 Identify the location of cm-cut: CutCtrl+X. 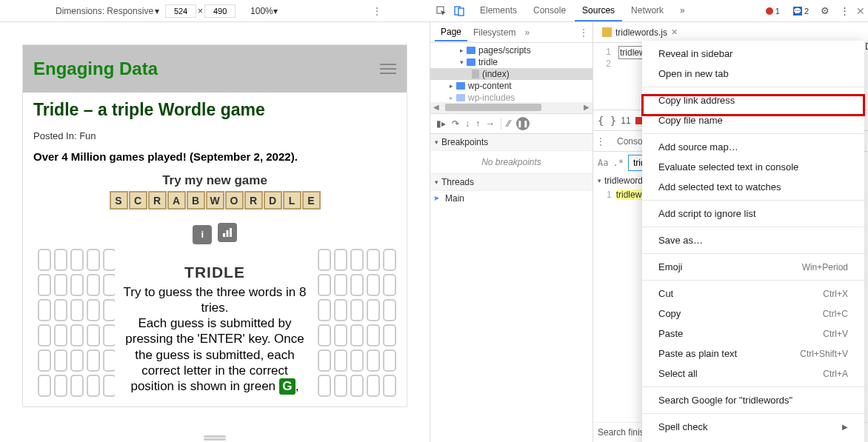
(753, 293).